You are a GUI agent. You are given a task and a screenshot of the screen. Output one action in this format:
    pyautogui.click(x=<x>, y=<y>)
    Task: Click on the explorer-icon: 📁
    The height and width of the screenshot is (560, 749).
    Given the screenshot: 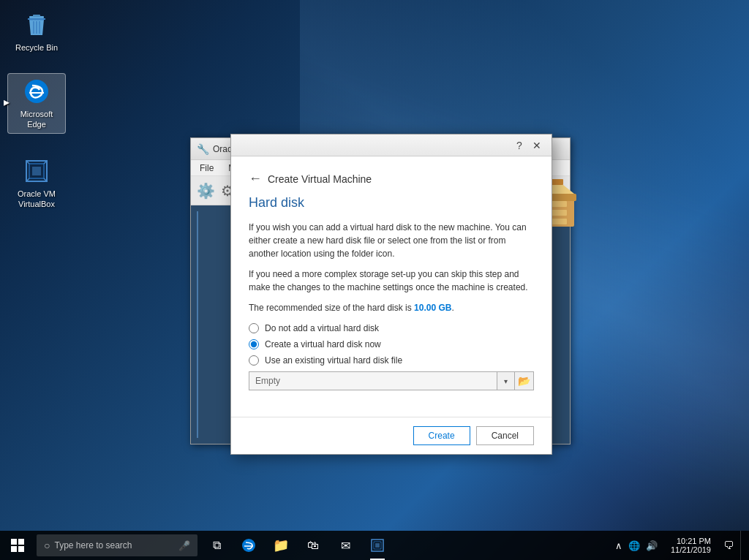 What is the action you would take?
    pyautogui.click(x=281, y=545)
    